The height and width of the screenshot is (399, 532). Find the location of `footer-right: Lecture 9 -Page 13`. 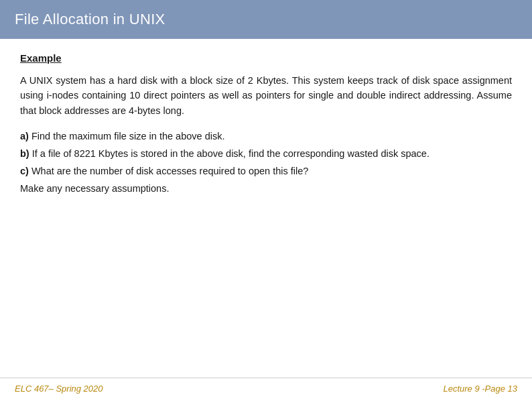

footer-right: Lecture 9 -Page 13 is located at coordinates (480, 389).